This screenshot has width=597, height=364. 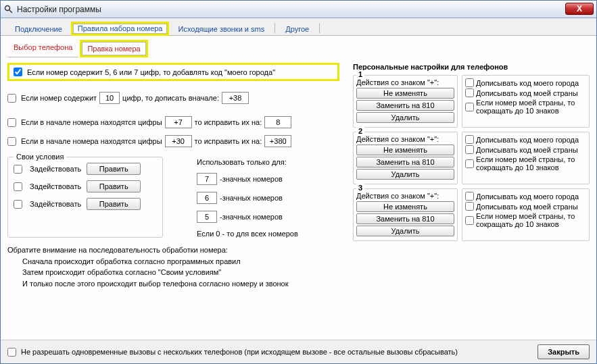 What do you see at coordinates (526, 215) in the screenshot?
I see `phone3-options: Дописывать код моего города Дописывать к…` at bounding box center [526, 215].